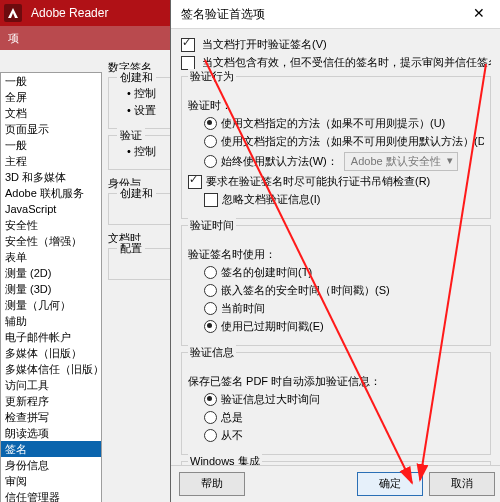 Image resolution: width=500 pixels, height=502 pixels. What do you see at coordinates (51, 481) in the screenshot?
I see `category-item: 审阅` at bounding box center [51, 481].